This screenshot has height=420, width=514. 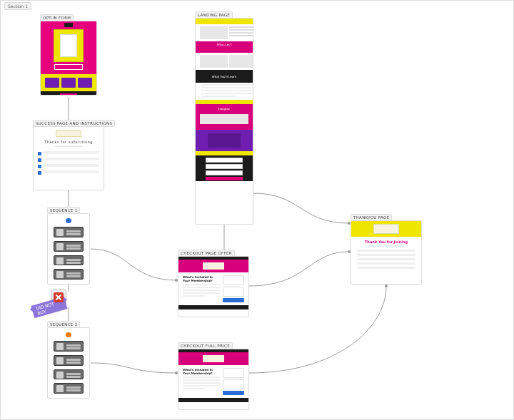 What do you see at coordinates (69, 249) in the screenshot?
I see `thumb-seq1` at bounding box center [69, 249].